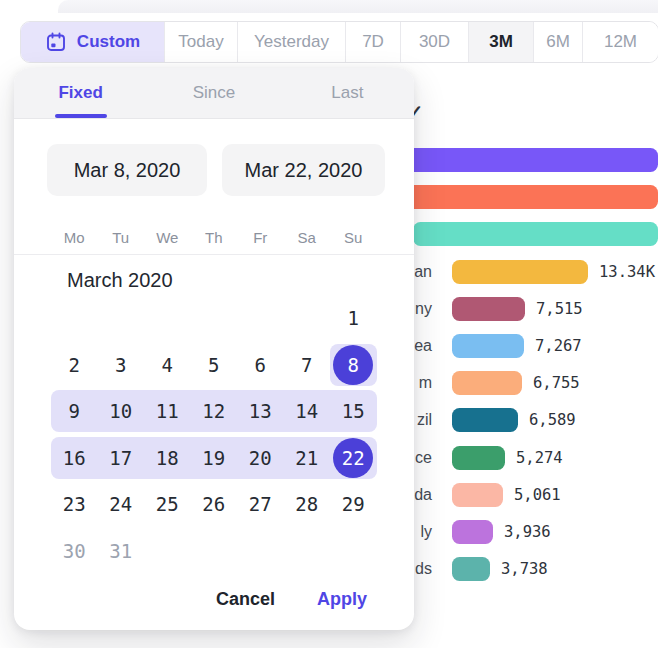 The width and height of the screenshot is (658, 648). Describe the element at coordinates (168, 238) in the screenshot. I see `weekday-we: We` at that location.